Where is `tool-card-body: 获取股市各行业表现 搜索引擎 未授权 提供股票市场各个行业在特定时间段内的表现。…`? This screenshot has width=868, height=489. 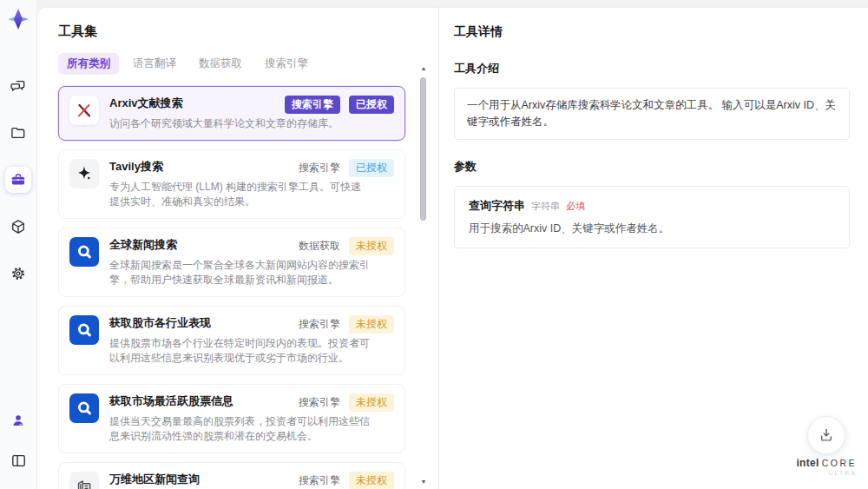
tool-card-body: 获取股市各行业表现 搜索引擎 未授权 提供股票市场各个行业在特定时间段内的表现。… is located at coordinates (252, 340).